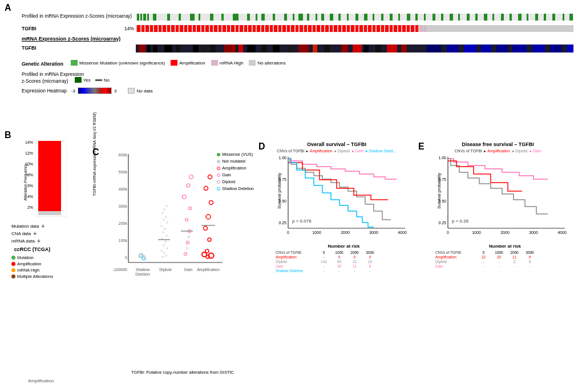  I want to click on cna-data-row: CNA data +, so click(32, 234).